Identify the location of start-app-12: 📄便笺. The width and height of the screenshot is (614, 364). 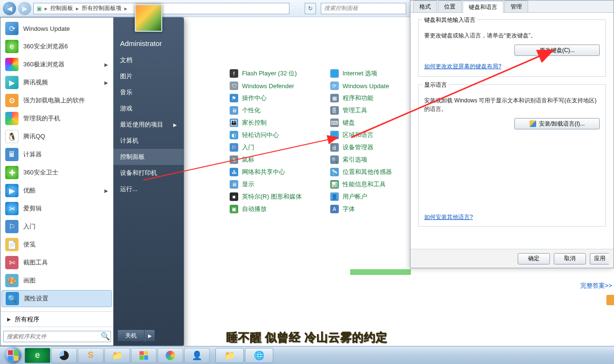
(57, 245).